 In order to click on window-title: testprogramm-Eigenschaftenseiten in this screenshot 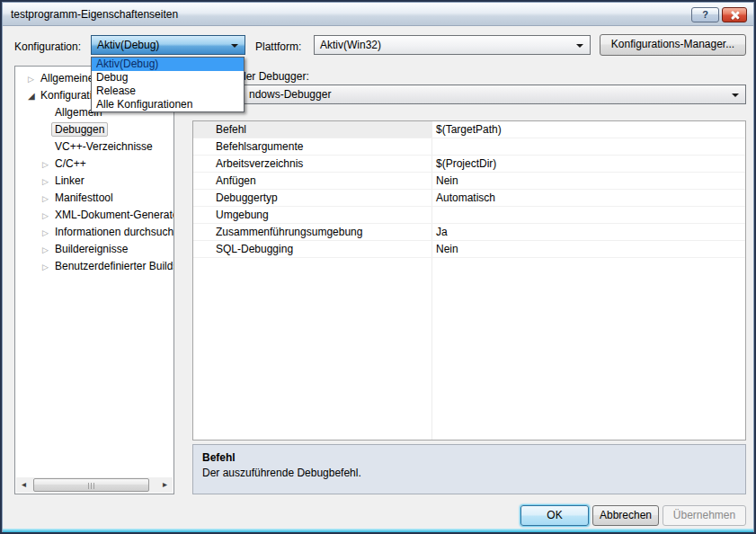, I will do `click(94, 14)`.